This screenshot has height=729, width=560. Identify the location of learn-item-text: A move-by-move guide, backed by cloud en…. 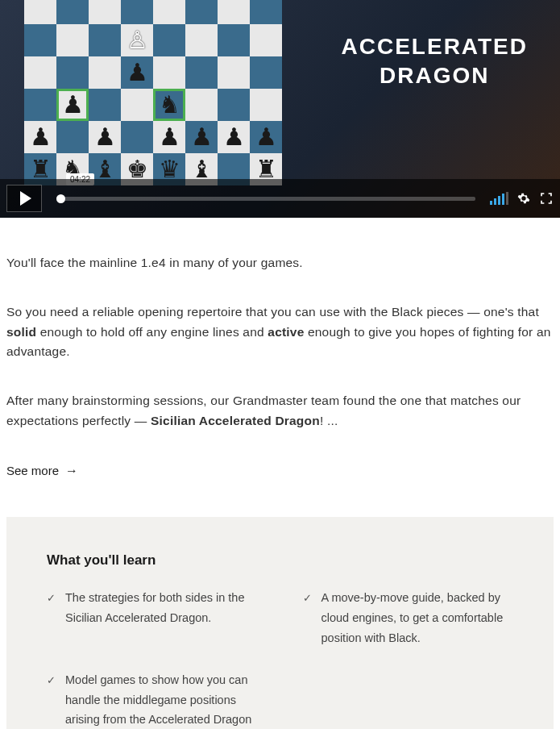
(417, 618).